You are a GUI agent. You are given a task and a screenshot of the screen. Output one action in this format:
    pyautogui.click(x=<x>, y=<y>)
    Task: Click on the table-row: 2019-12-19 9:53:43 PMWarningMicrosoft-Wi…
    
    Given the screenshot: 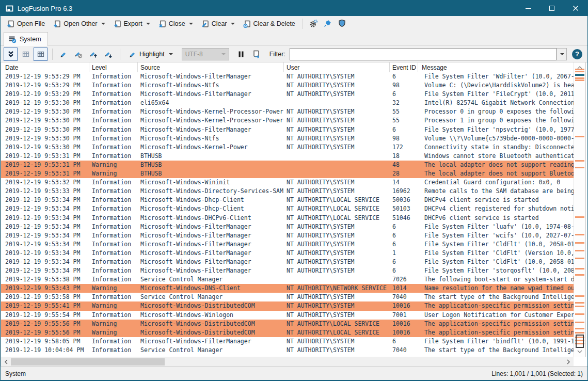 What is the action you would take?
    pyautogui.click(x=287, y=288)
    